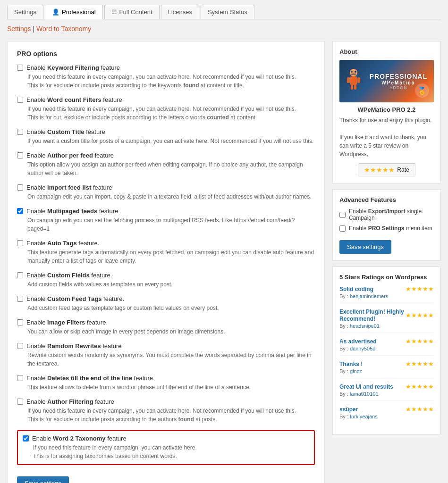 This screenshot has height=483, width=448. What do you see at coordinates (387, 315) in the screenshot?
I see `rating-header-1: Excellent Plugin! Highly Recommend!★★★★★` at bounding box center [387, 315].